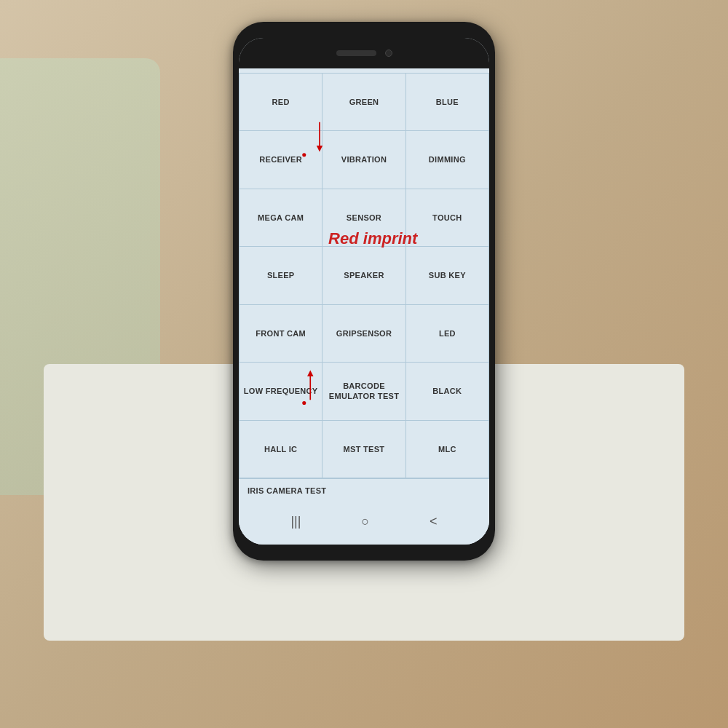 The width and height of the screenshot is (728, 728). What do you see at coordinates (447, 275) in the screenshot?
I see `grid-cell-sub-key: SUB KEY` at bounding box center [447, 275].